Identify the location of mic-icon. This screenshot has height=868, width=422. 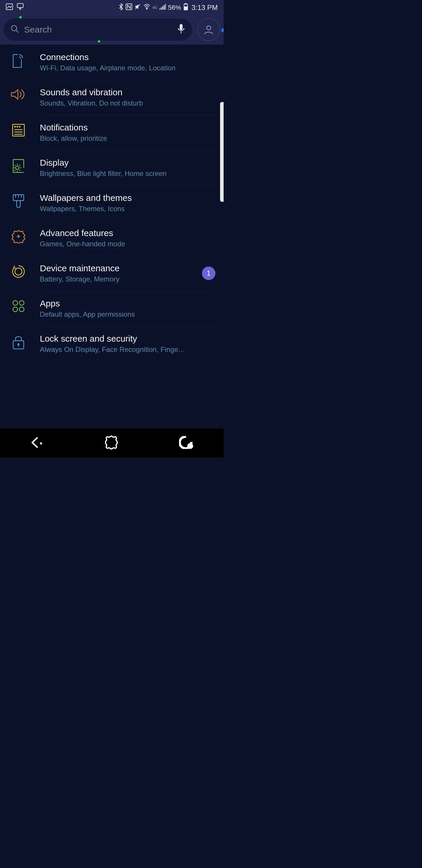
(181, 30).